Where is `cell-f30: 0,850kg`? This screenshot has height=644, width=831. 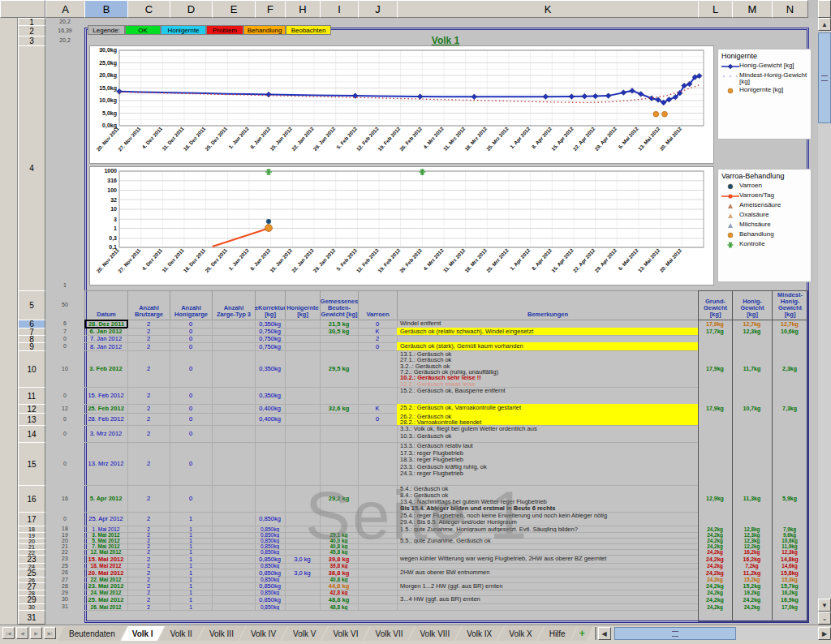 cell-f30: 0,850kg is located at coordinates (270, 607).